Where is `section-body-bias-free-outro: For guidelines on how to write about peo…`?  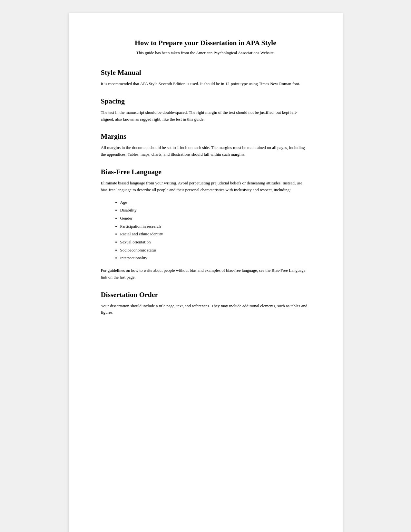
section-body-bias-free-outro: For guidelines on how to write about peo… is located at coordinates (206, 274).